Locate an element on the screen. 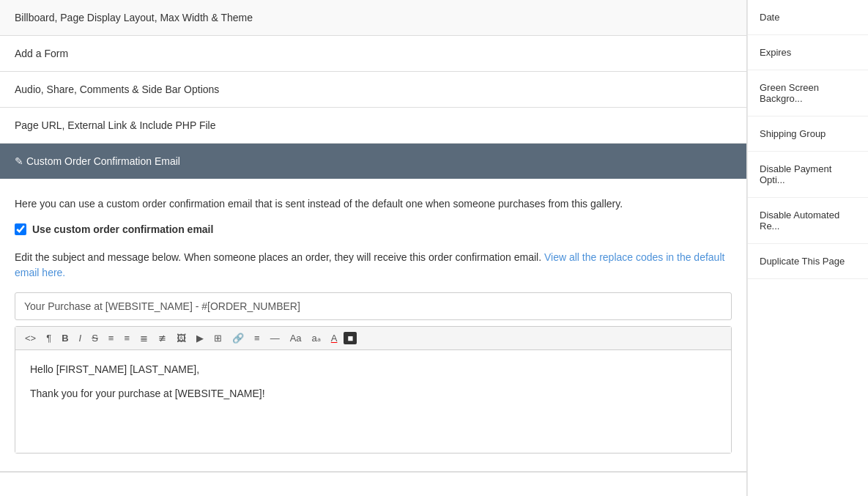 This screenshot has width=868, height=496. accordion-label-audio-share: Audio, Share, Comments & Side Bar Option… is located at coordinates (117, 89).